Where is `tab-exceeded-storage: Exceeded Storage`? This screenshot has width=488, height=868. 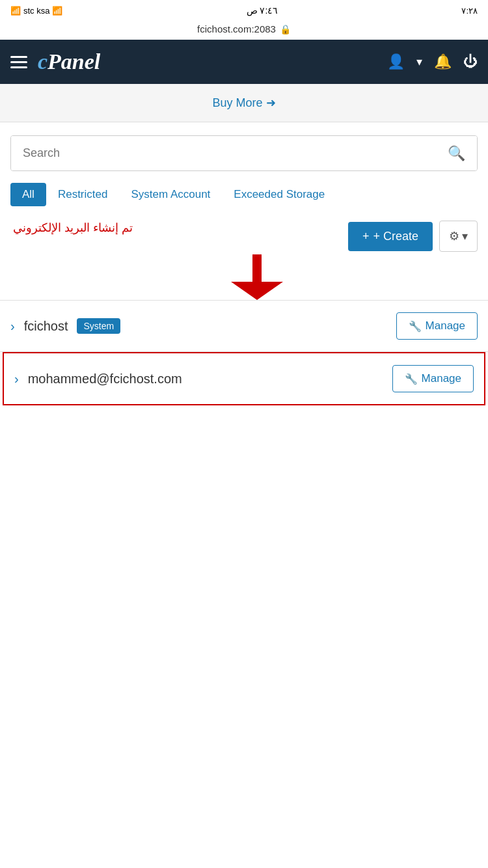 tab-exceeded-storage: Exceeded Storage is located at coordinates (279, 195).